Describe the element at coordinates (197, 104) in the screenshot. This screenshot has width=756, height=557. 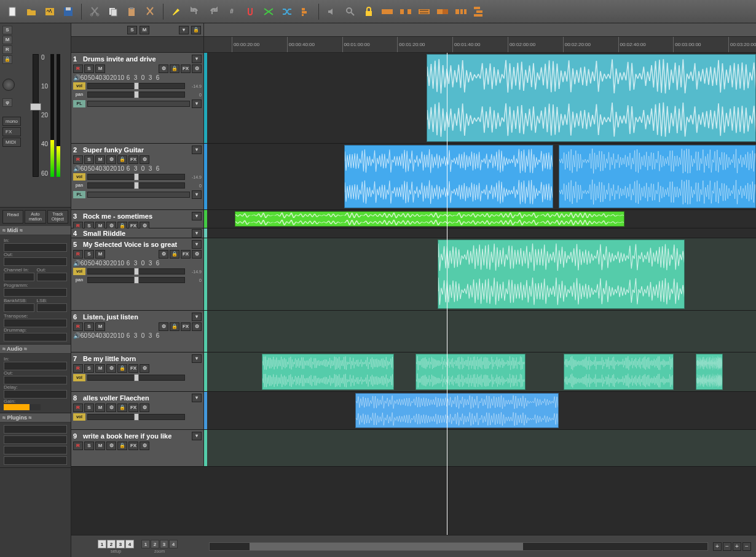
I see `pl-menu-button: ▾` at that location.